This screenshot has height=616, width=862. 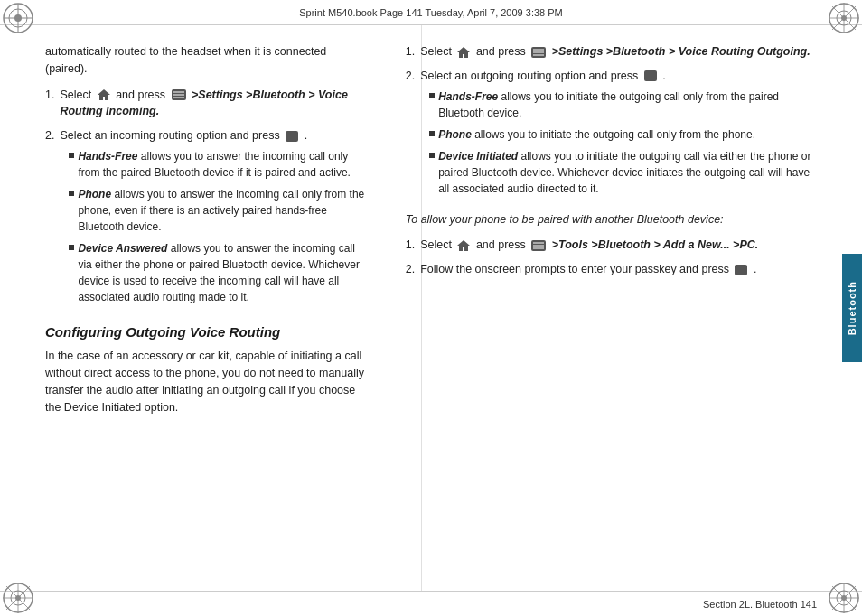 What do you see at coordinates (219, 210) in the screenshot?
I see `left-bullet-2: Phone allows you to answer the incoming …` at bounding box center [219, 210].